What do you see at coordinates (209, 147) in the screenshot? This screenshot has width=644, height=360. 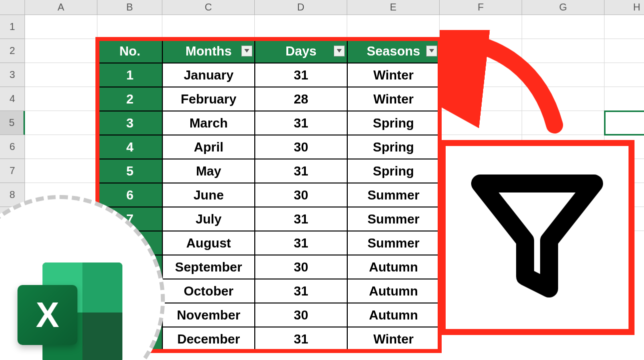 I see `table-cell: April` at bounding box center [209, 147].